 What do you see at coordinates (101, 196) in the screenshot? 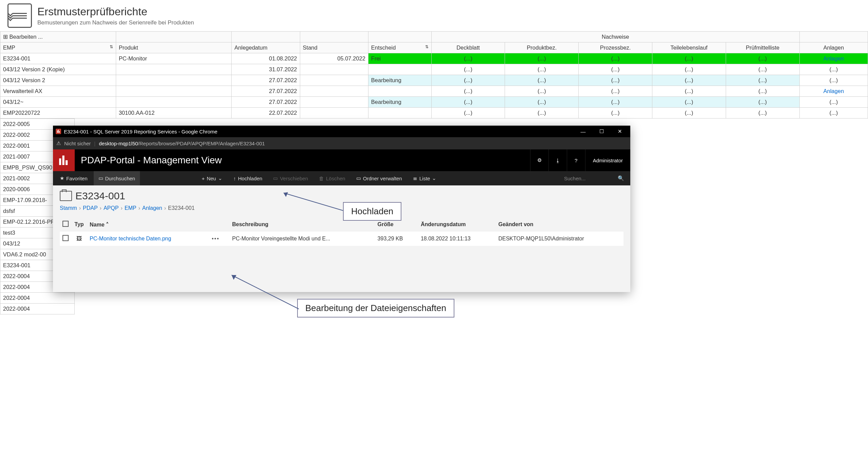
I see `folder-title: E3234-001` at bounding box center [101, 196].